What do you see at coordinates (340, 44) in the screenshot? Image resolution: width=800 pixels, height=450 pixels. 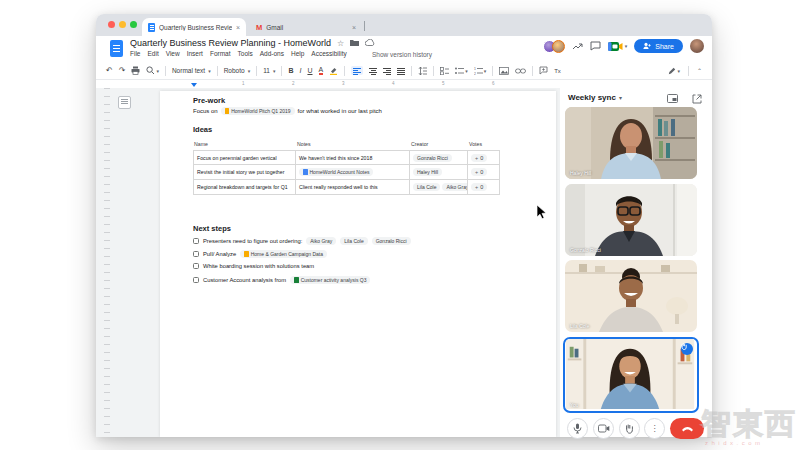 I see `star-icon: ☆` at bounding box center [340, 44].